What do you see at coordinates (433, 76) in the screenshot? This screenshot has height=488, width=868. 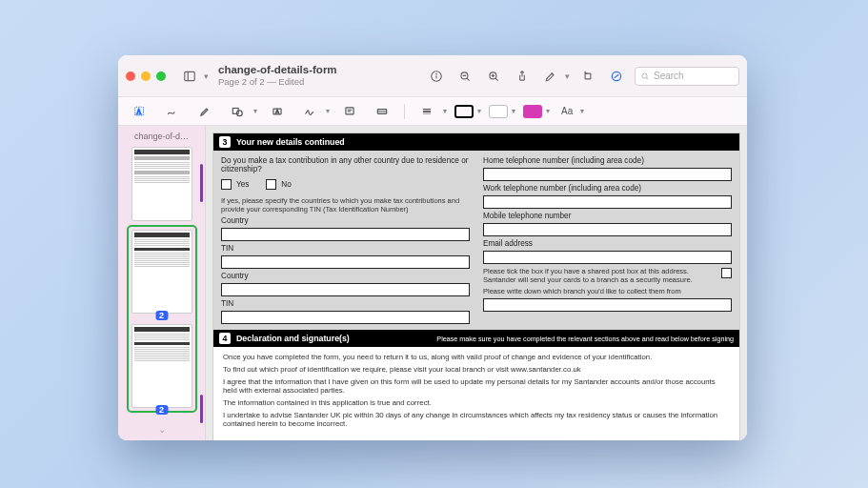 I see `titlebar: ▾ change-of-details-form Page 2 of 2 — E…` at bounding box center [433, 76].